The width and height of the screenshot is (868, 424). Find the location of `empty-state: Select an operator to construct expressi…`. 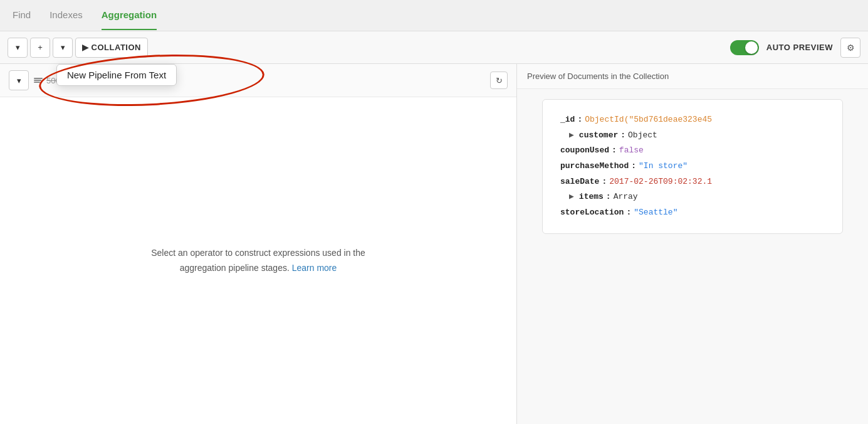

empty-state: Select an operator to construct expressi… is located at coordinates (258, 261).